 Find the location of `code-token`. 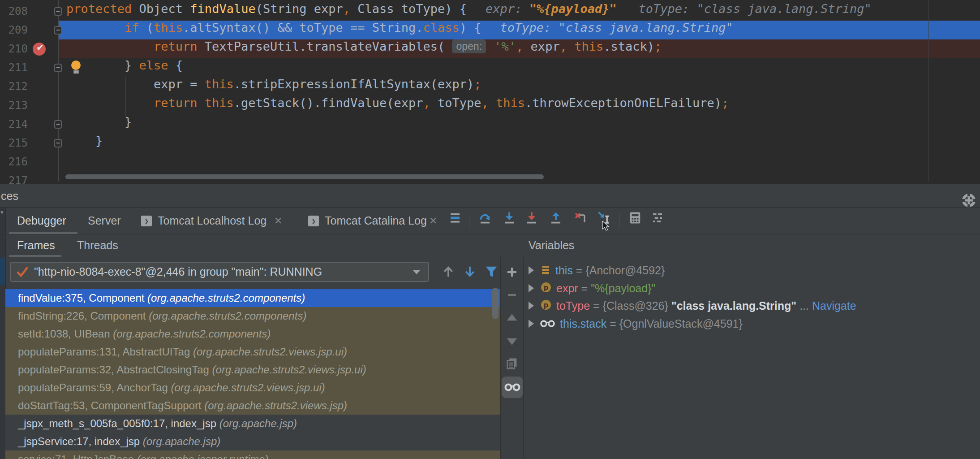

code-token is located at coordinates (571, 47).